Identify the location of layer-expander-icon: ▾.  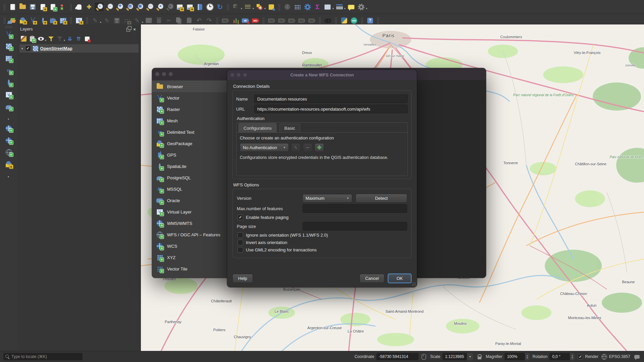
(22, 49).